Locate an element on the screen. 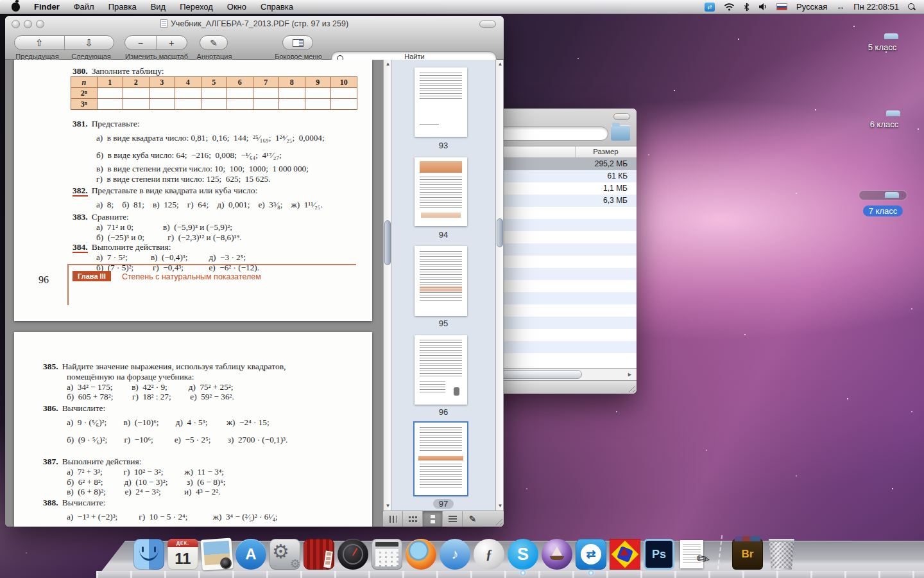 This screenshot has width=924, height=578. wifi-icon is located at coordinates (729, 6).